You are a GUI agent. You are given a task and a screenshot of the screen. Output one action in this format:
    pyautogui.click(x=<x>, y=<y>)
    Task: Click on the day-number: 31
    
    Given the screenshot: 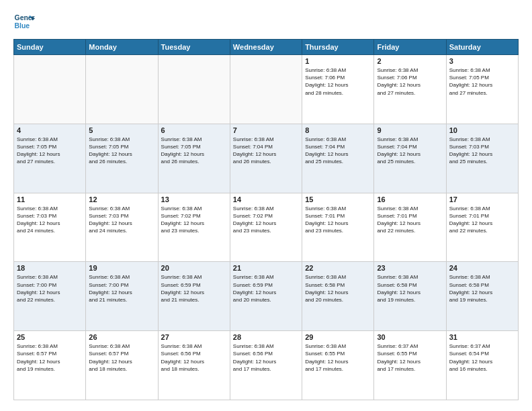 What is the action you would take?
    pyautogui.click(x=482, y=337)
    